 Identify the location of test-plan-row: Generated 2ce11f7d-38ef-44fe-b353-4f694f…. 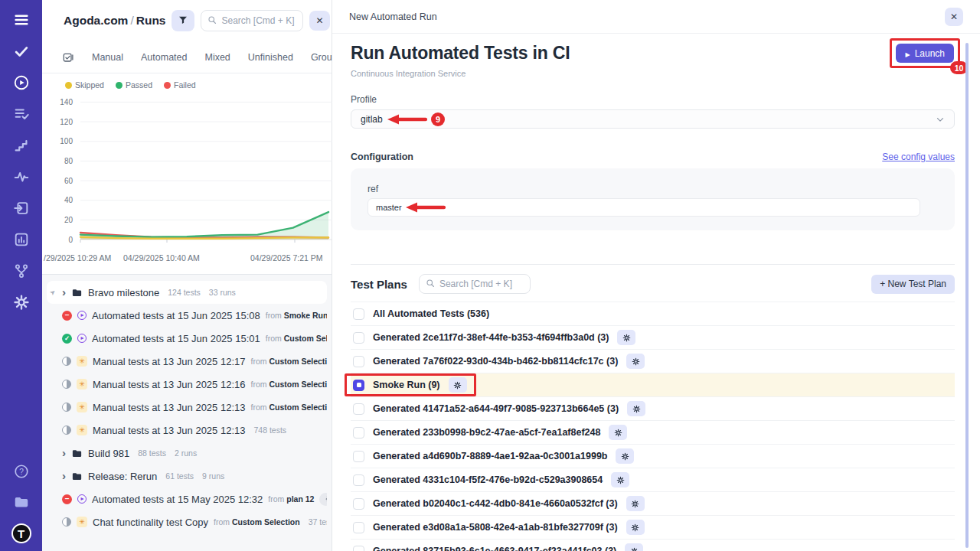
(652, 338).